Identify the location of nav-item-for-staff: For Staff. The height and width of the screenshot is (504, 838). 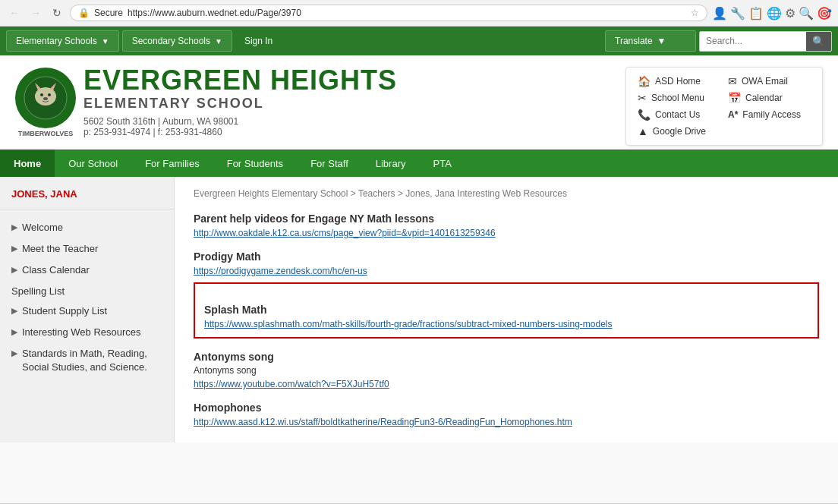
(329, 163).